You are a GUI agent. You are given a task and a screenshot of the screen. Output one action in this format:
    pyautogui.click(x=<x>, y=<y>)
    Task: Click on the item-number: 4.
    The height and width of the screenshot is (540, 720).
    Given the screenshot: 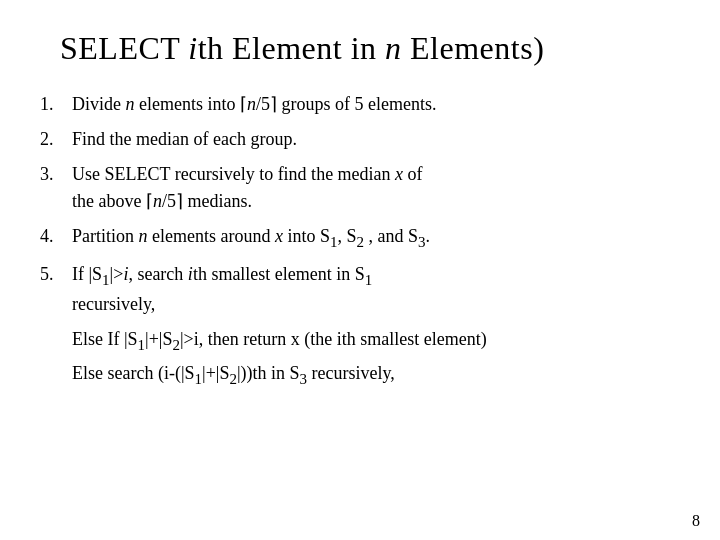 What is the action you would take?
    pyautogui.click(x=56, y=238)
    